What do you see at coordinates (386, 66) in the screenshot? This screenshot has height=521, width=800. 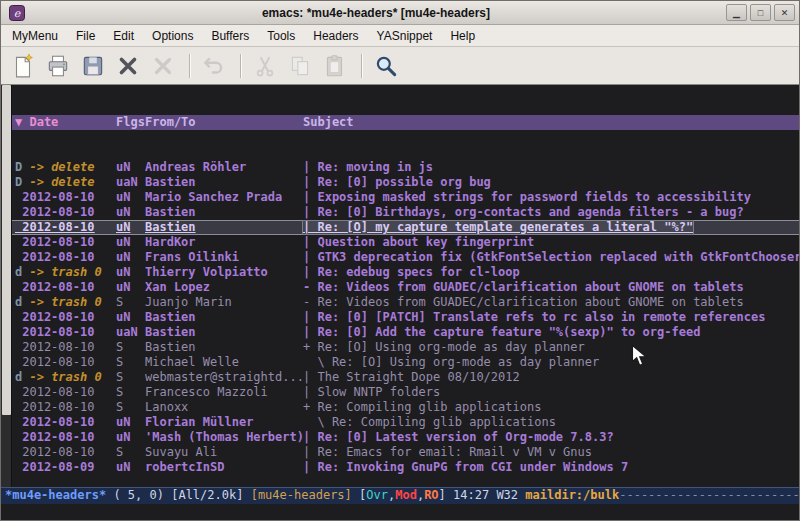 I see `search-icon` at bounding box center [386, 66].